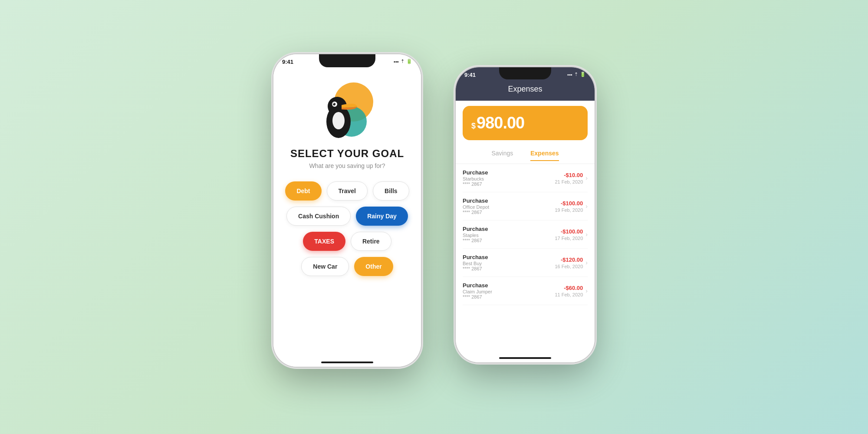  What do you see at coordinates (525, 234) in the screenshot?
I see `transaction-item: Purchase Staples **** 2867 -$100.00 17 F…` at bounding box center [525, 234].